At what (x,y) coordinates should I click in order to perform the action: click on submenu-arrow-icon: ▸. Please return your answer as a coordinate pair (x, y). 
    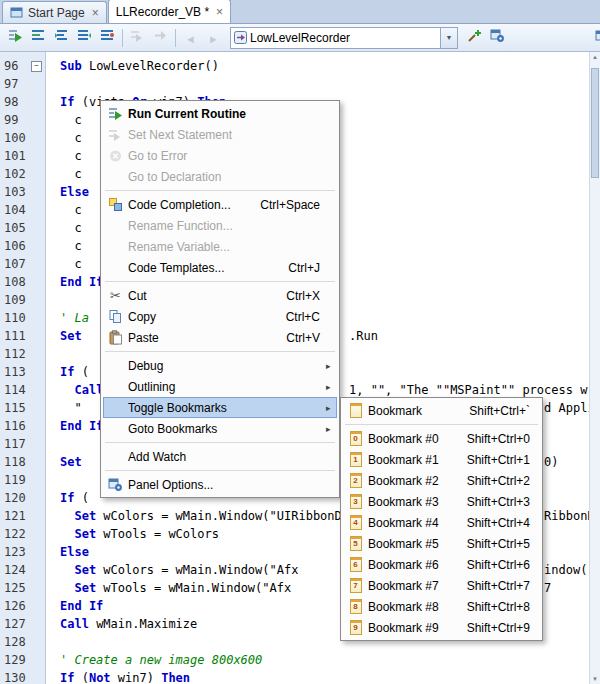
    Looking at the image, I should click on (332, 366).